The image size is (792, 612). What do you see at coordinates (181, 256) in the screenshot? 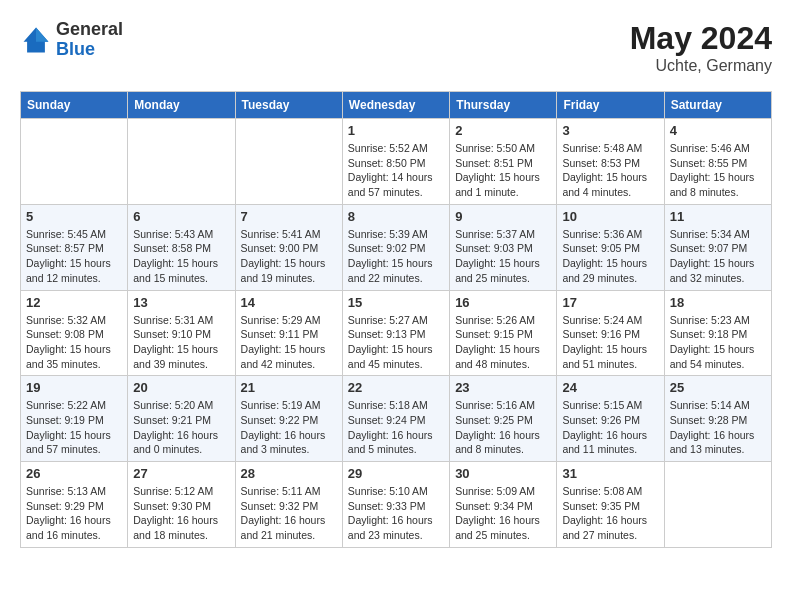
I see `day-info: Sunrise: 5:43 AM Sunset: 8:58 PM Dayligh…` at bounding box center [181, 256].